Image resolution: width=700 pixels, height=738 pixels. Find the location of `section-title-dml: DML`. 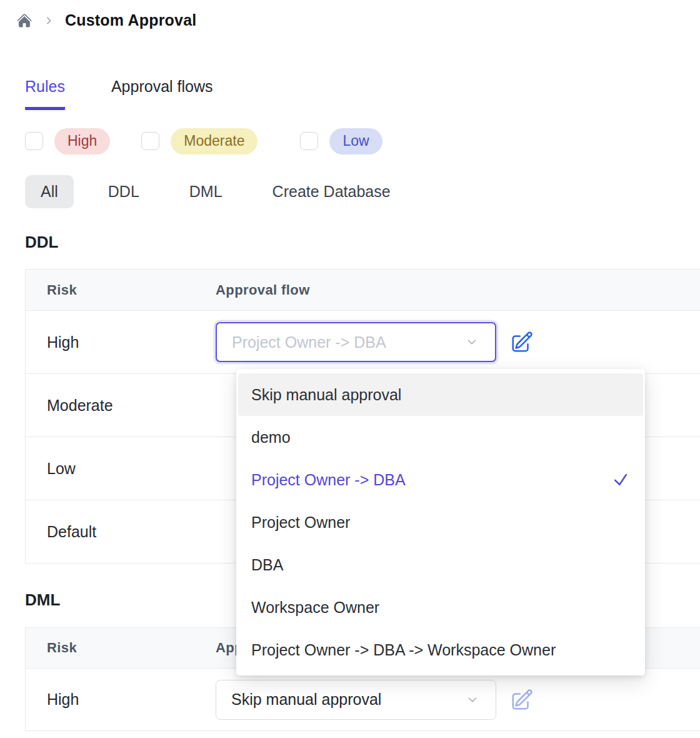

section-title-dml: DML is located at coordinates (42, 600).